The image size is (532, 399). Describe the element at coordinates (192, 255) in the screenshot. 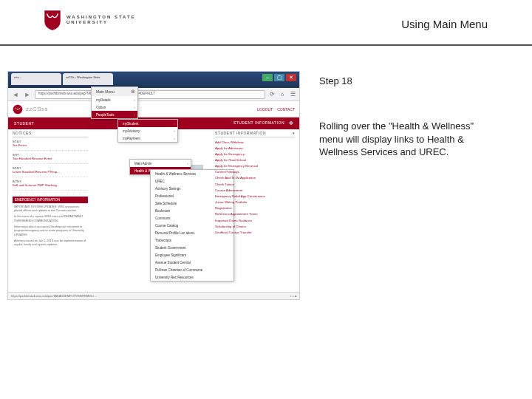

I see `menu-item: Employee Significant` at that location.